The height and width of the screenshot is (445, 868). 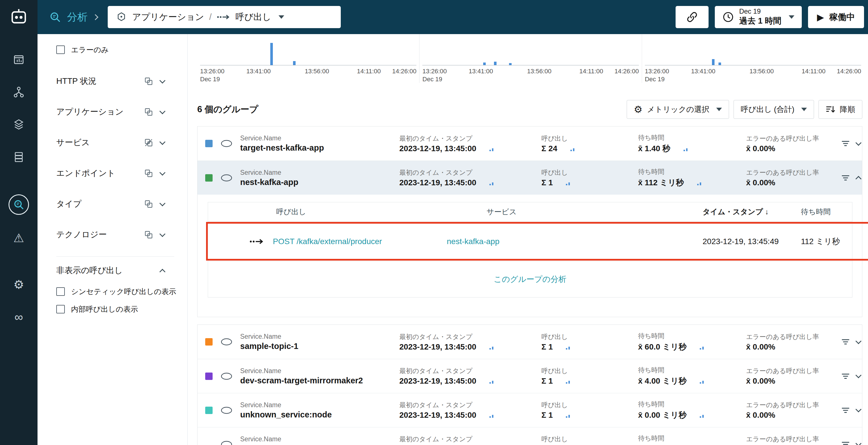 I want to click on metric-select-button: ⚙ メトリックの選択, so click(x=678, y=109).